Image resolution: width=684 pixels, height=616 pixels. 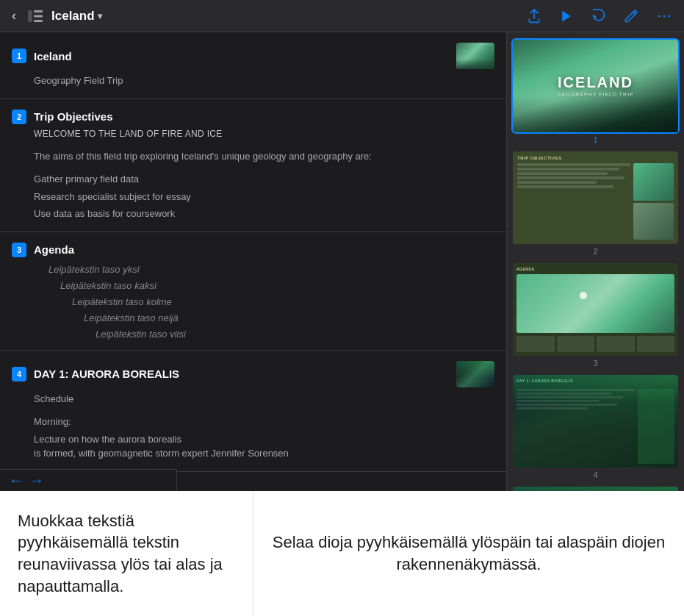 I want to click on slide-1-number: 1, so click(x=19, y=56).